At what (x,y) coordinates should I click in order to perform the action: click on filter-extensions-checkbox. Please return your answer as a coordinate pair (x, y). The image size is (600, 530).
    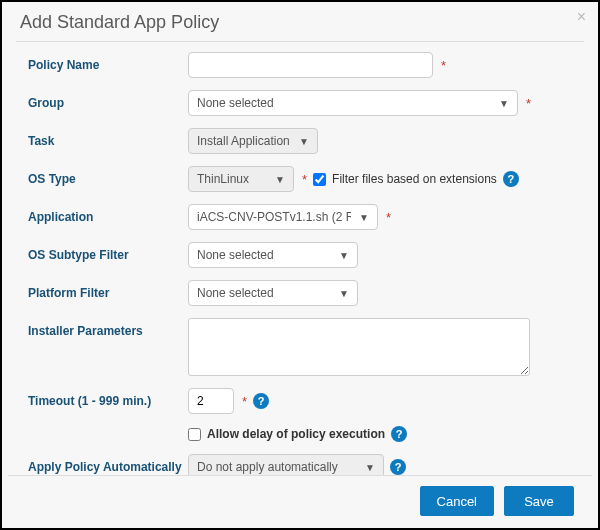
    Looking at the image, I should click on (320, 180).